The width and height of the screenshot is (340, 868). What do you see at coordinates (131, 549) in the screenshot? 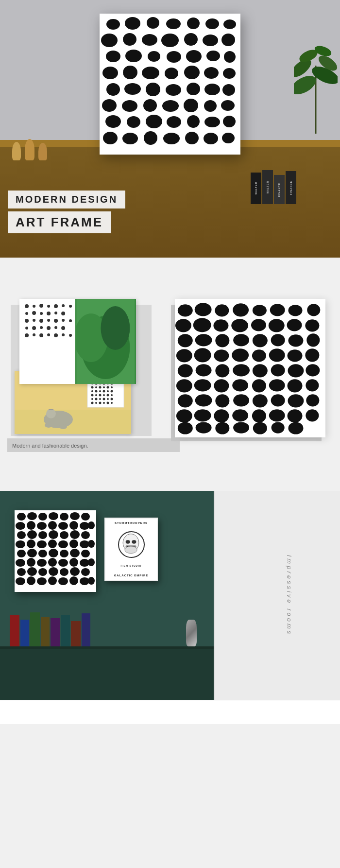
I see `stormtrooper-poster: STORMTROOPERS FILM STUDIO GALACTI` at bounding box center [131, 549].